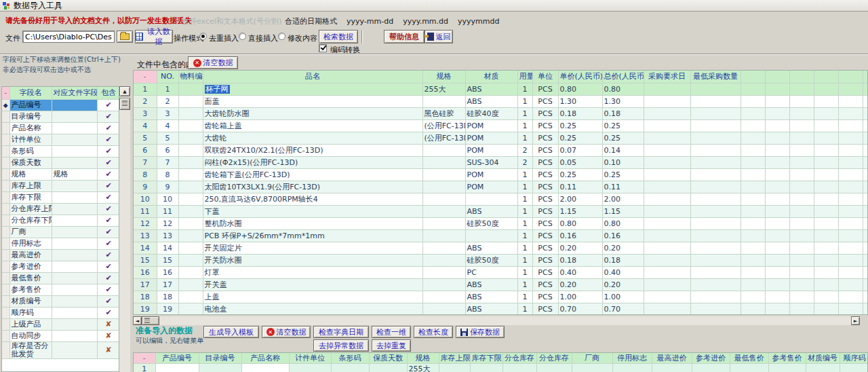  I want to click on field-name-cell: 最高进价, so click(31, 255).